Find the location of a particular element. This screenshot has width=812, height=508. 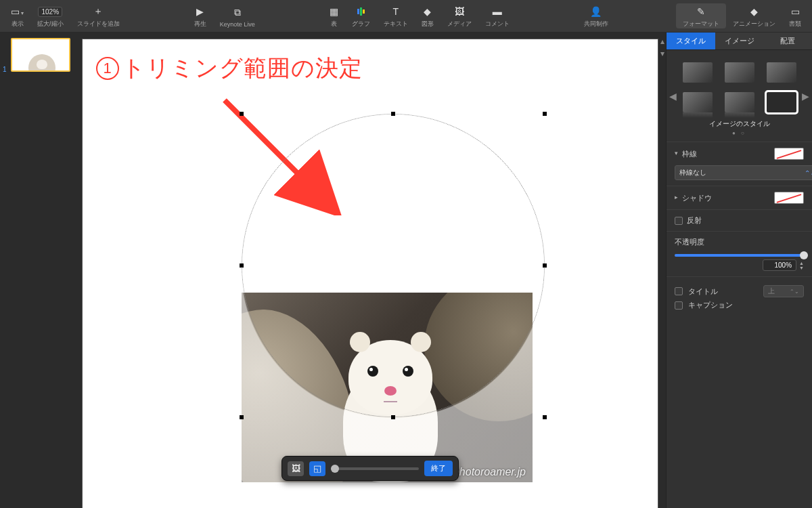

style-next-icon: ▶ is located at coordinates (805, 96).